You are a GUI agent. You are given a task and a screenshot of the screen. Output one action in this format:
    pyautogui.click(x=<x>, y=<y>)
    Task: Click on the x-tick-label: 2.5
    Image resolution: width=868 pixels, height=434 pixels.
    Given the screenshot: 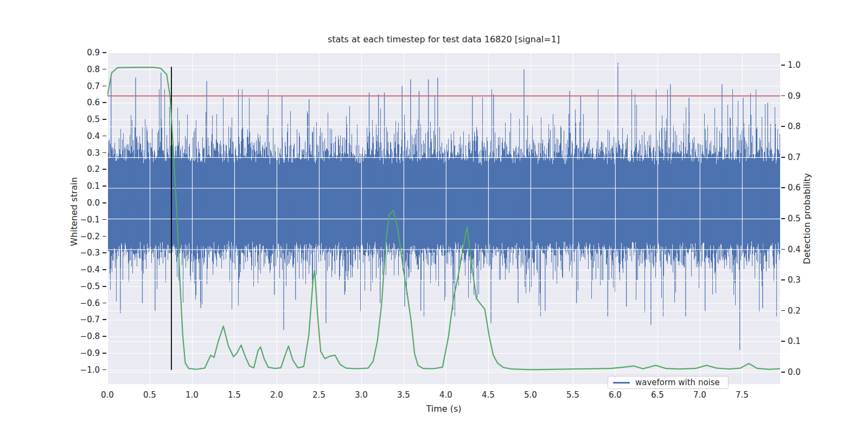 What is the action you would take?
    pyautogui.click(x=319, y=395)
    